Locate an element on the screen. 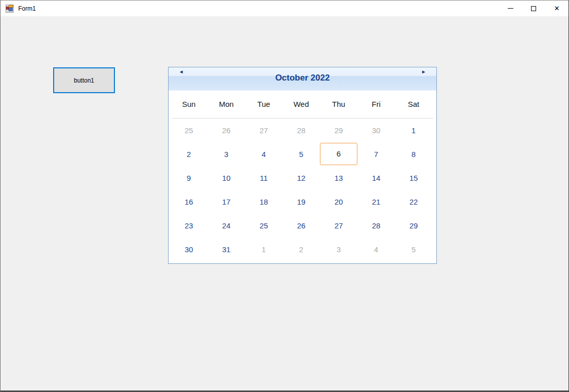 This screenshot has height=392, width=569. date-cell: 14 is located at coordinates (376, 178).